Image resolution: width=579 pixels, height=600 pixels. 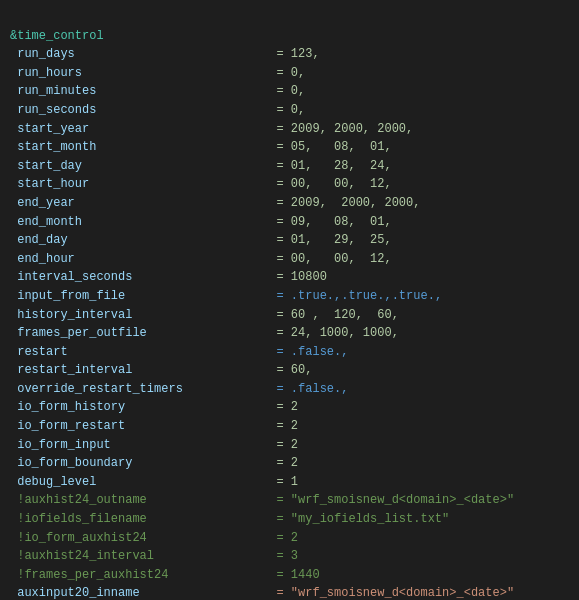 I want to click on code-value: = 123,, so click(x=298, y=54).